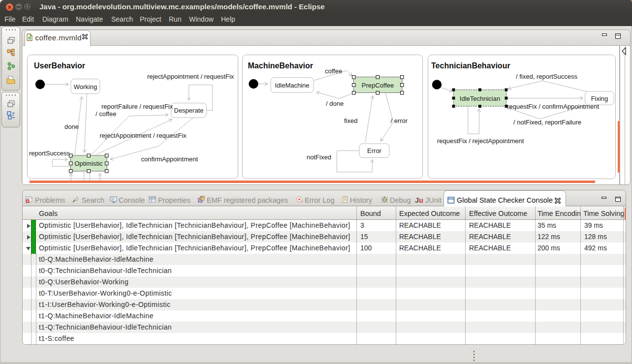 The width and height of the screenshot is (632, 364). What do you see at coordinates (480, 141) in the screenshot?
I see `svg-text: requestFix / rejectAppointment` at bounding box center [480, 141].